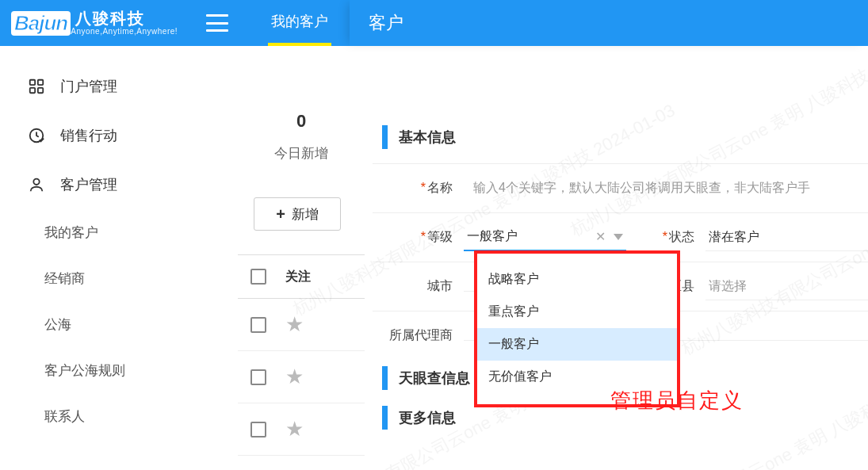  Describe the element at coordinates (786, 238) in the screenshot. I see `status-select: 潜在客户` at that location.